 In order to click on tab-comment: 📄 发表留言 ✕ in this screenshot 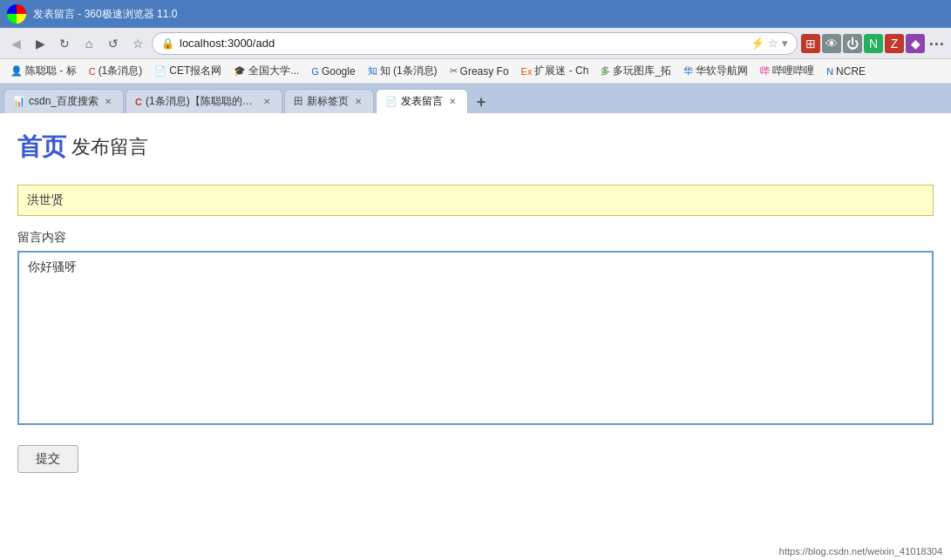, I will do `click(422, 101)`.